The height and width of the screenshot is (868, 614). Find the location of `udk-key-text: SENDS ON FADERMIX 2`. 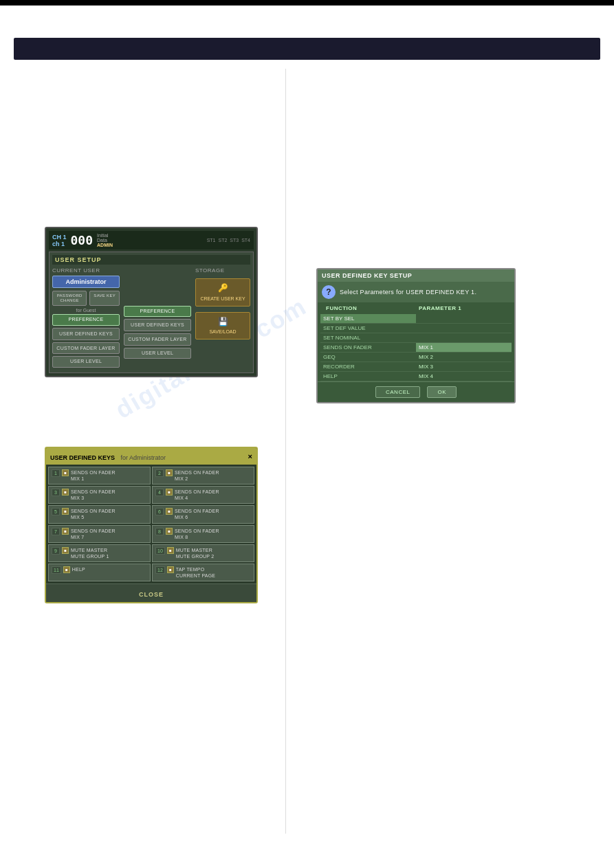

udk-key-text: SENDS ON FADERMIX 2 is located at coordinates (197, 476).